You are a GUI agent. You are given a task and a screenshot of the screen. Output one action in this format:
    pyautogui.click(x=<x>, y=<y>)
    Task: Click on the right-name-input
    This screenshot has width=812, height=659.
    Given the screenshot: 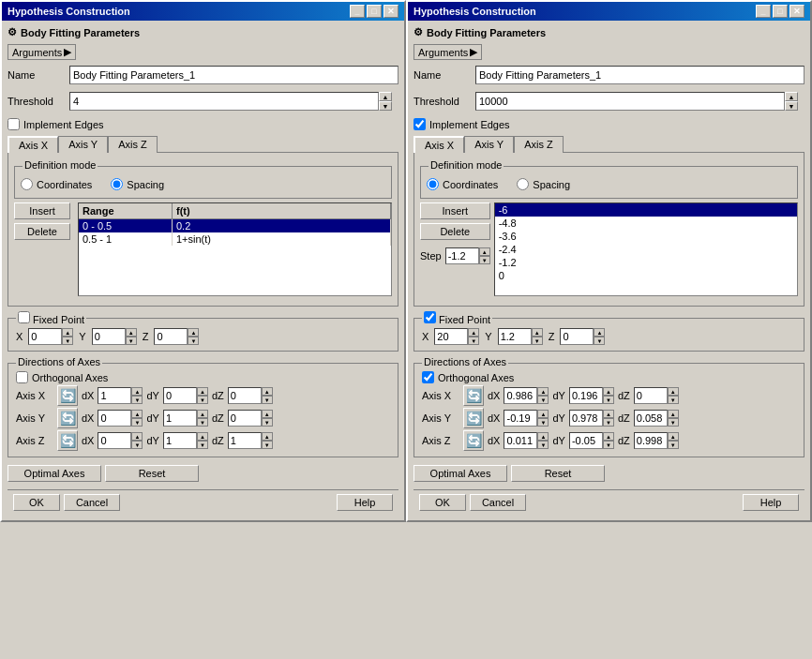 What is the action you would take?
    pyautogui.click(x=639, y=75)
    